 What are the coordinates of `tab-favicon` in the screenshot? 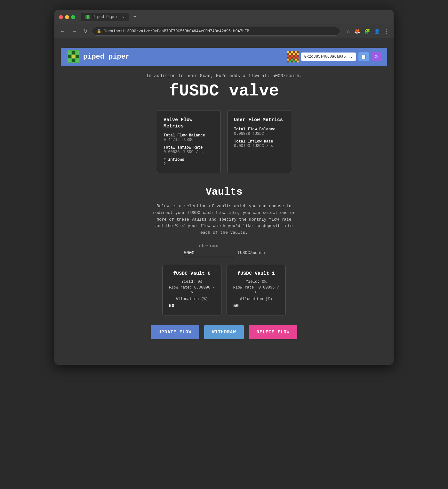 It's located at (88, 17).